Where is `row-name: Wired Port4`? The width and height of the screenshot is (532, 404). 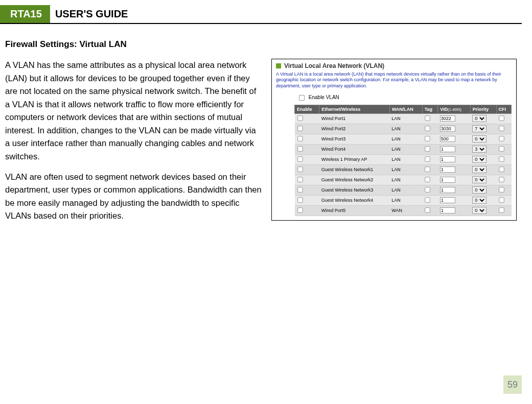 row-name: Wired Port4 is located at coordinates (355, 149).